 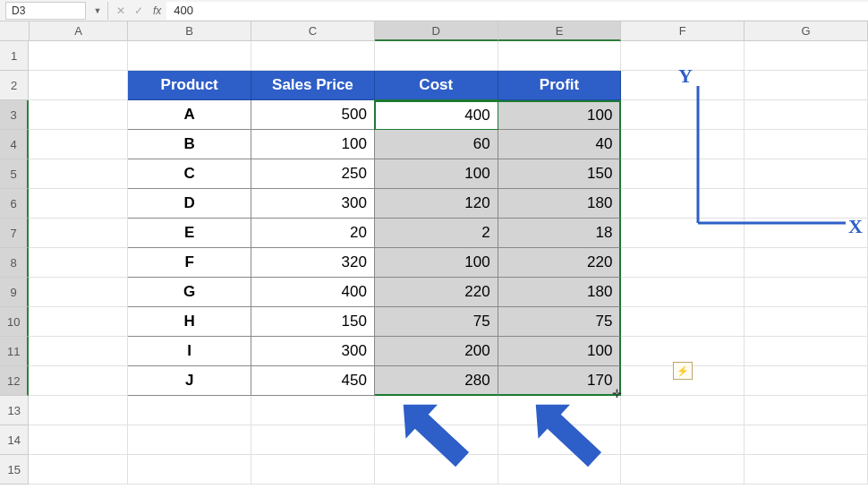 I want to click on cell-D5: 100, so click(x=437, y=174).